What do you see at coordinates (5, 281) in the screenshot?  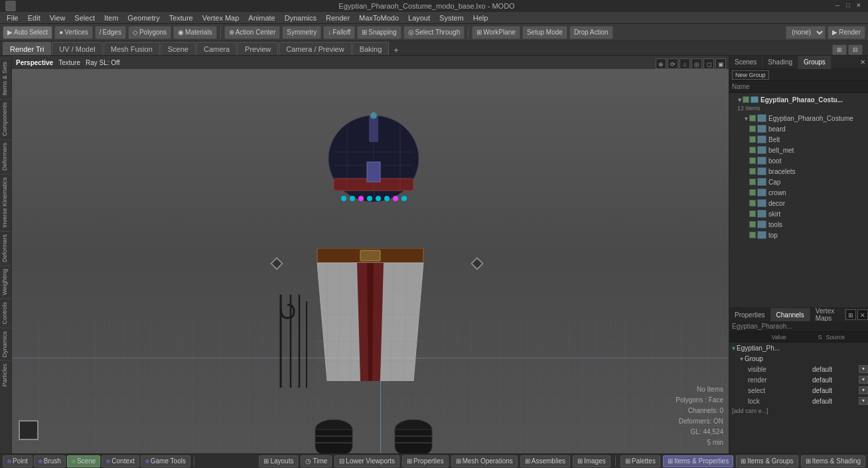 I see `sidebar-tab-weighting: Weighting` at bounding box center [5, 281].